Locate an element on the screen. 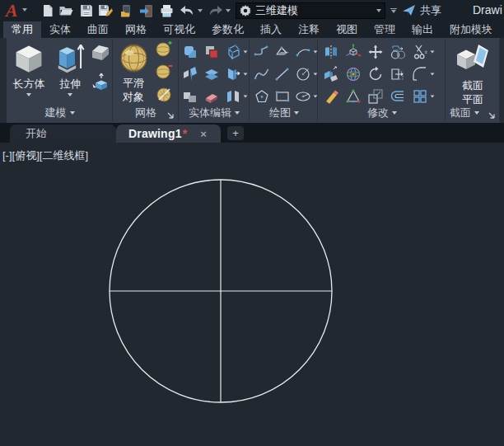 This screenshot has height=446, width=504. save-to-web-button is located at coordinates (146, 11).